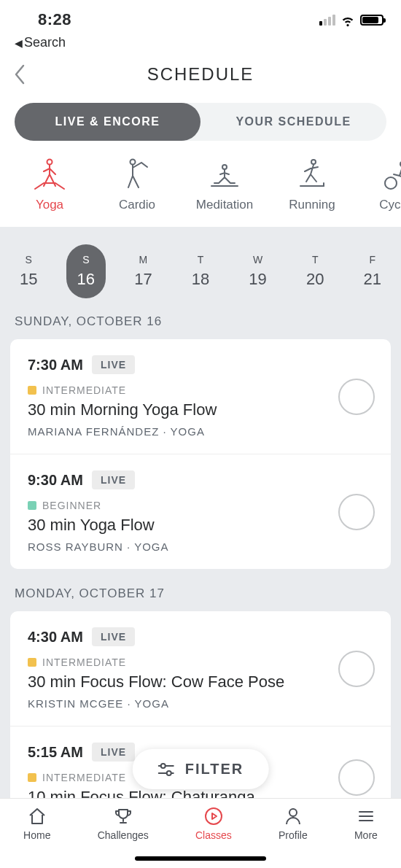 Image resolution: width=401 pixels, height=868 pixels. What do you see at coordinates (366, 824) in the screenshot?
I see `nav-more: More` at bounding box center [366, 824].